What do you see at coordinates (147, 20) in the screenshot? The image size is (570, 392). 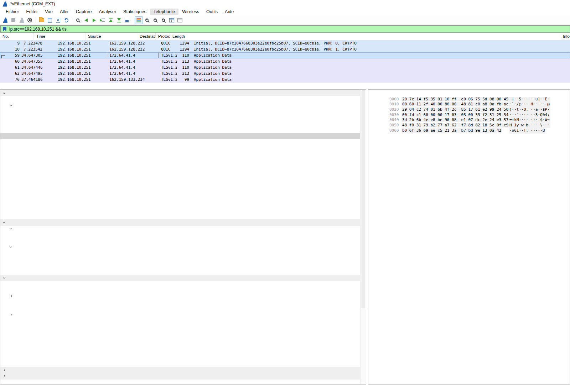 I see `zoom-in-icon` at bounding box center [147, 20].